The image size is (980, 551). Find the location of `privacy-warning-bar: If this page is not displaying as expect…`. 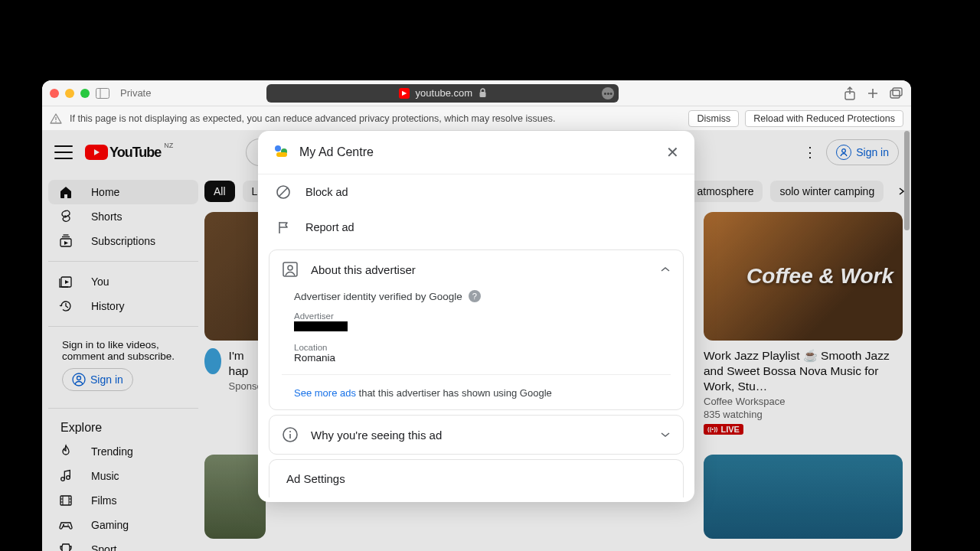

privacy-warning-bar: If this page is not displaying as expect… is located at coordinates (476, 119).